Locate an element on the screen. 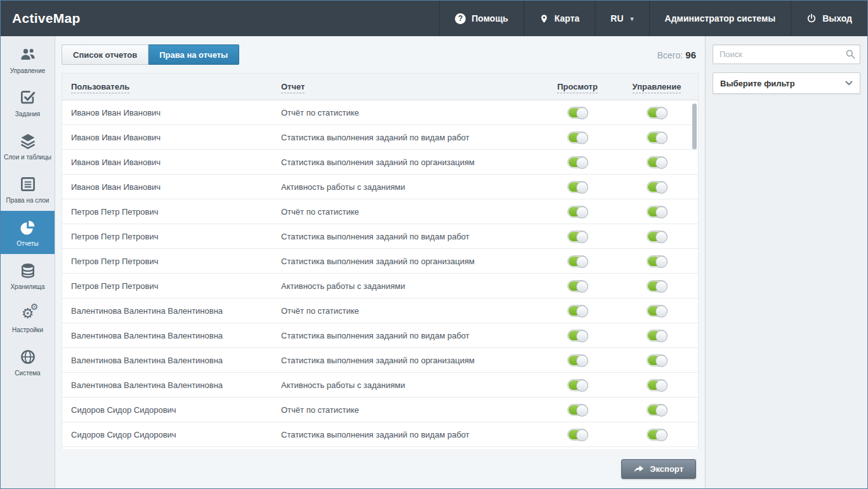 Image resolution: width=868 pixels, height=489 pixels. map-button: Карта is located at coordinates (560, 18).